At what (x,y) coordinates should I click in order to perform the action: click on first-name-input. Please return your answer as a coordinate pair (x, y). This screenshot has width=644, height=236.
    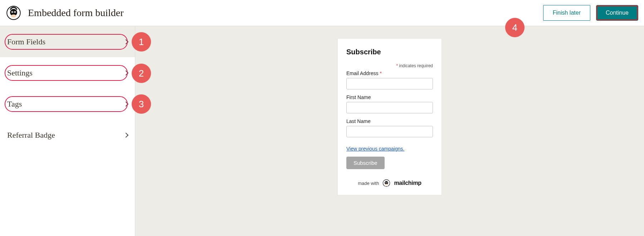
    Looking at the image, I should click on (390, 108).